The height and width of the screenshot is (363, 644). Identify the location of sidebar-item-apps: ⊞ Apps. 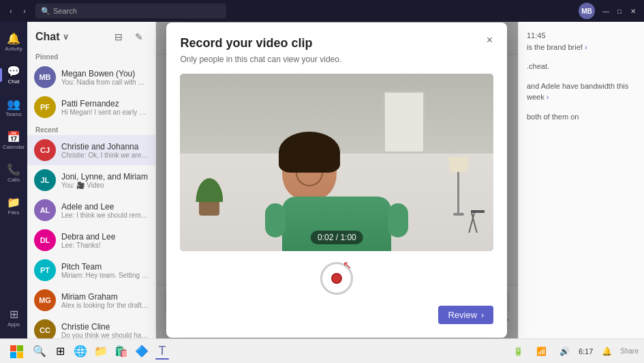
(14, 318).